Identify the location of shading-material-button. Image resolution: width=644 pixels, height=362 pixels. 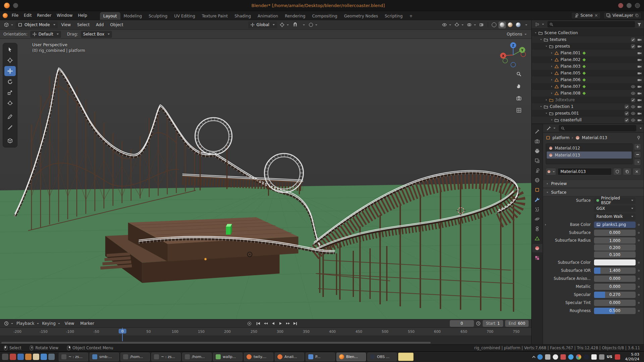
(510, 25).